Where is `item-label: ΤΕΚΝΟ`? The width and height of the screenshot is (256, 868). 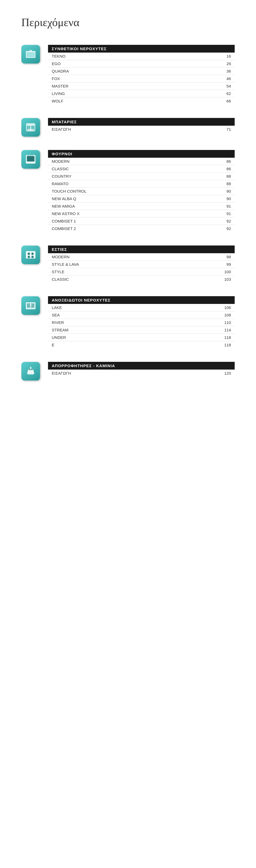
item-label: ΤΕΚΝΟ is located at coordinates (59, 56).